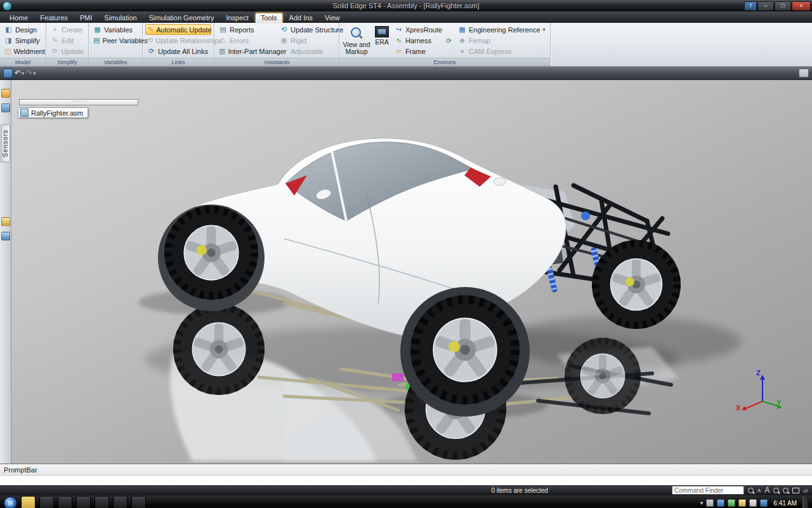  Describe the element at coordinates (382, 41) in the screenshot. I see `era-button: ERA` at that location.